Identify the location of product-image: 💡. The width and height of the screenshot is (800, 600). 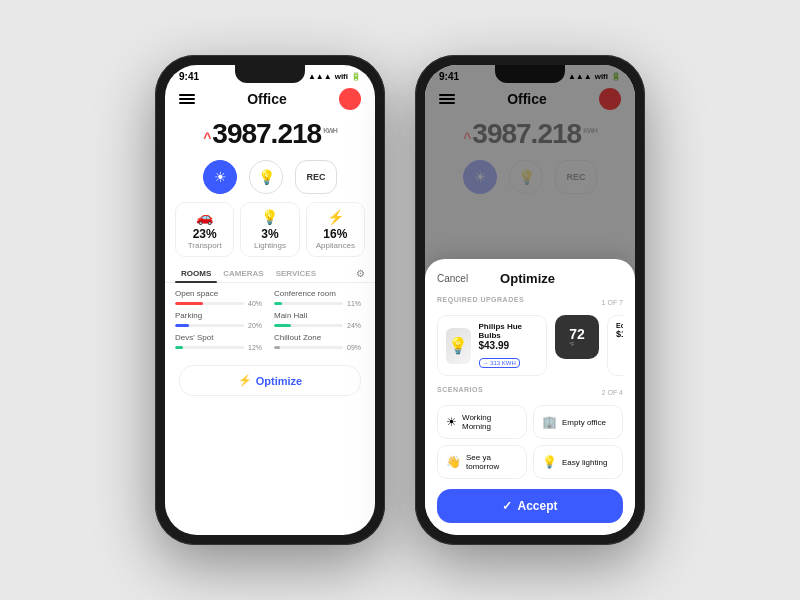
(458, 346).